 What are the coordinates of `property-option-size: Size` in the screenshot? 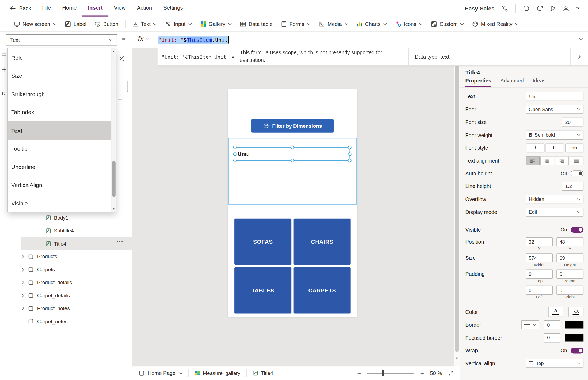 It's located at (59, 76).